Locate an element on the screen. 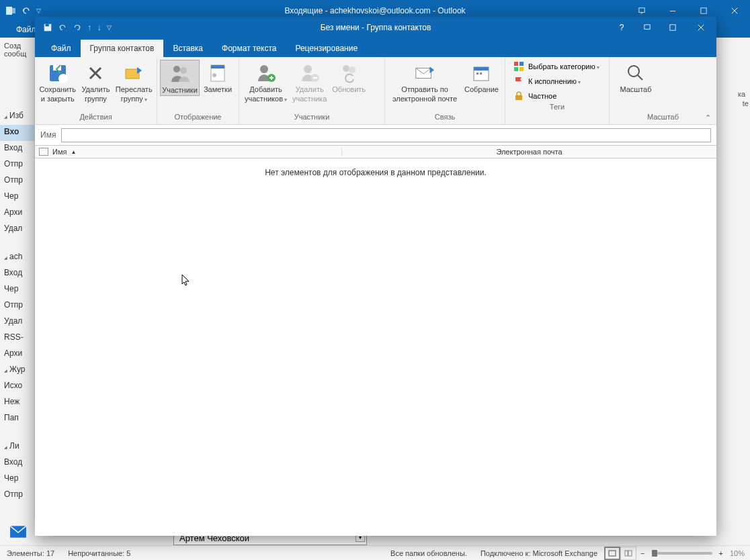 The width and height of the screenshot is (750, 560). remove-member-button: Удалить участника is located at coordinates (309, 82).